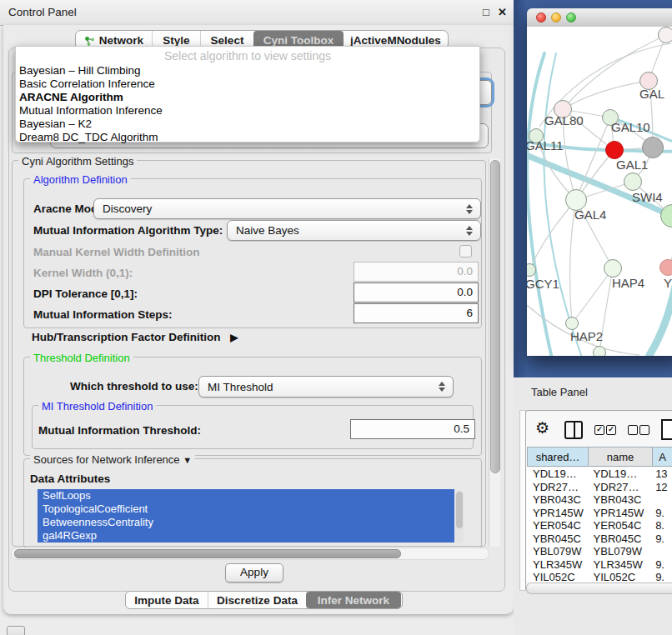  What do you see at coordinates (244, 138) in the screenshot?
I see `dropdown-item-dream8: Dream8 DC_TDC Algorithm` at bounding box center [244, 138].